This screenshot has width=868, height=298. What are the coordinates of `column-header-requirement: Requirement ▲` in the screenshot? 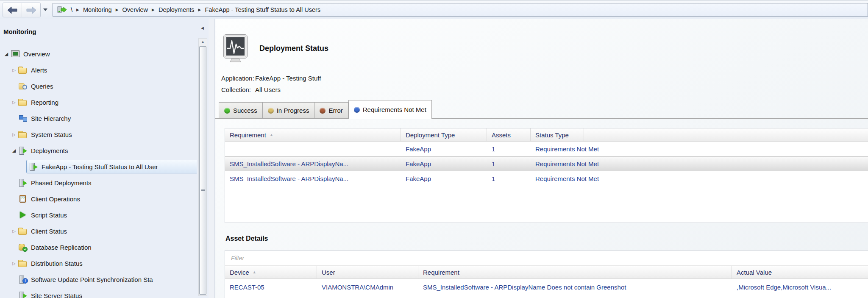 It's located at (313, 135).